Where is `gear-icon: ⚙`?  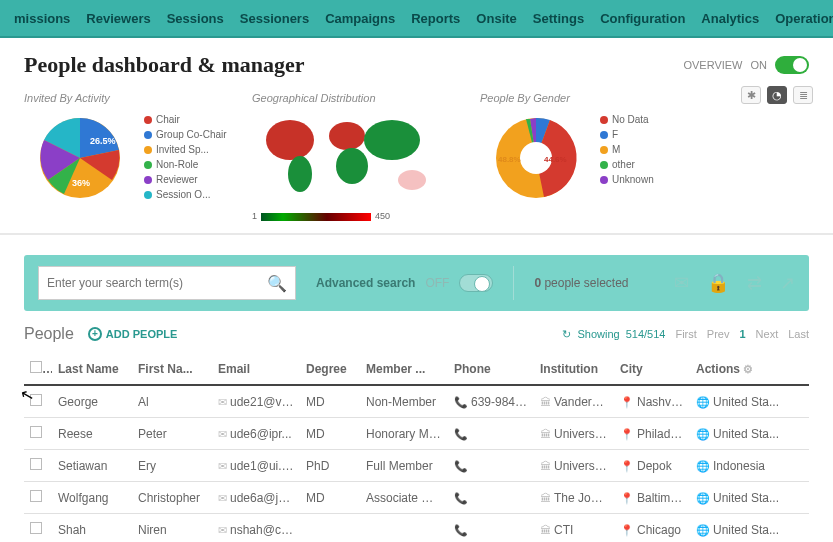
gear-icon: ⚙ is located at coordinates (748, 369).